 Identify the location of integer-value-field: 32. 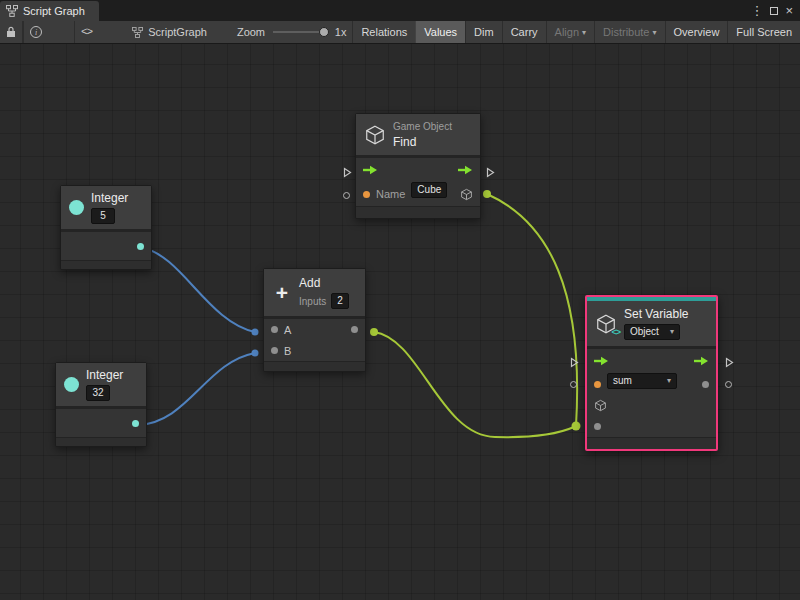
(98, 393).